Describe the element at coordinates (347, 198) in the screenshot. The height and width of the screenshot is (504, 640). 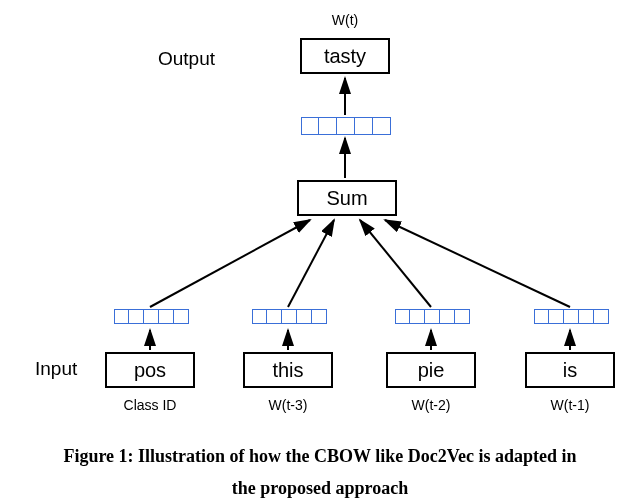
I see `sum-box: Sum` at that location.